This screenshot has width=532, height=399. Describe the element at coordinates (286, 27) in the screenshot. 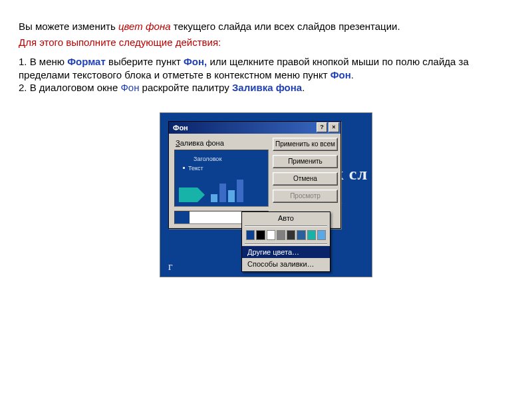

I see `text: текущего слайда или всех слайдов презент…` at that location.